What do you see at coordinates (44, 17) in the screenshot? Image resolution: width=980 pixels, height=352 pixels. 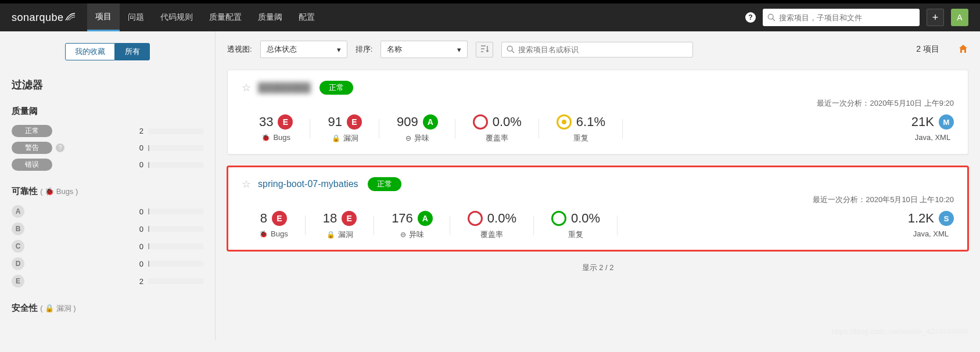 I see `logo: sonarqube` at bounding box center [44, 17].